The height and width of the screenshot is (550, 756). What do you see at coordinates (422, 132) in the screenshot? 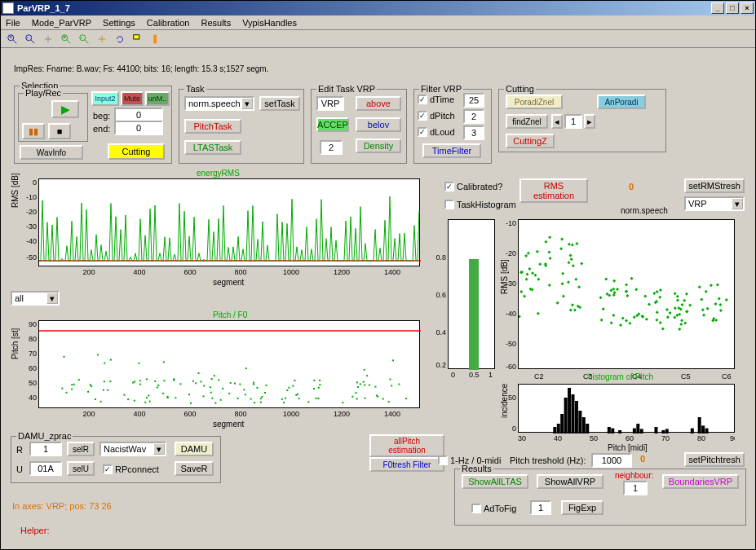
I see `dloud-check: ✓` at bounding box center [422, 132].